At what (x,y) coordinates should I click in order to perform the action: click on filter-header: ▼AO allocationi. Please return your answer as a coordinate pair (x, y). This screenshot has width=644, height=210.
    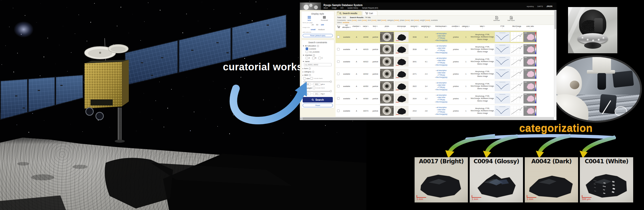
    Looking at the image, I should click on (318, 46).